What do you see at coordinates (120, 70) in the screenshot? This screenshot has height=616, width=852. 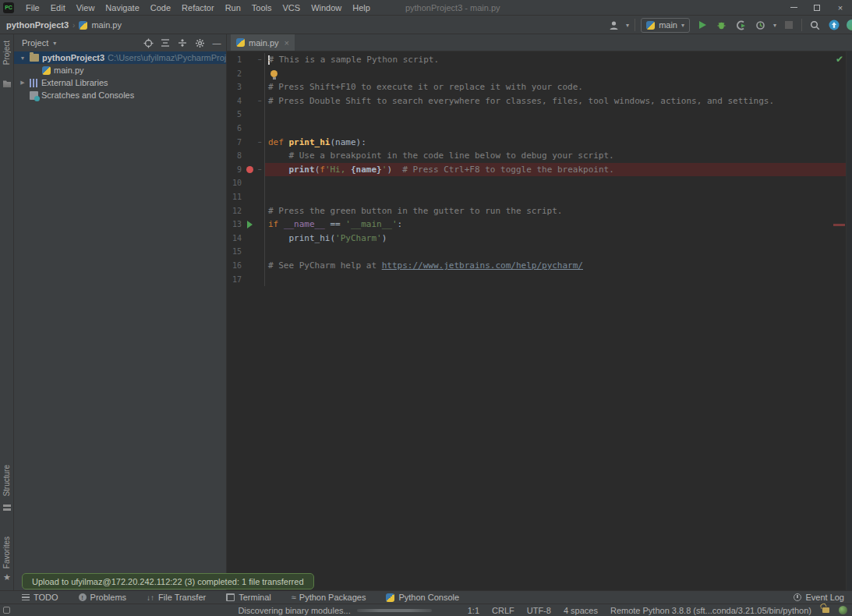 I see `tree-row-main-py: main.py` at bounding box center [120, 70].